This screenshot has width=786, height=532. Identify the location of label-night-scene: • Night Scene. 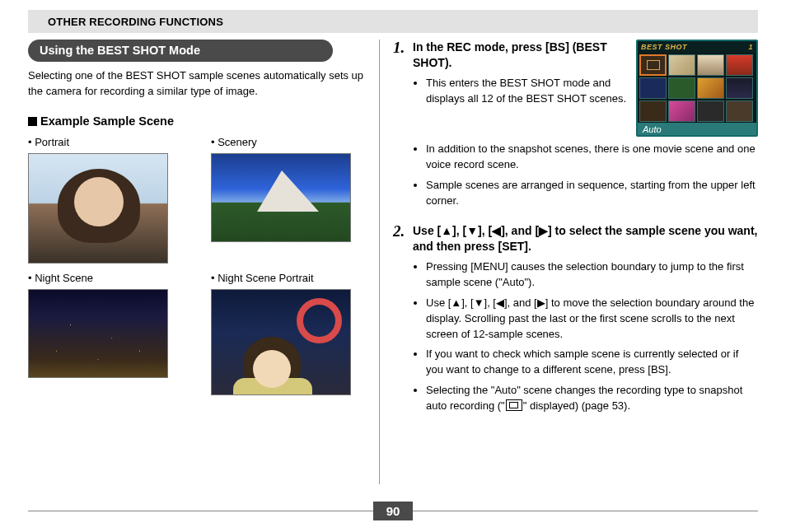
(98, 278).